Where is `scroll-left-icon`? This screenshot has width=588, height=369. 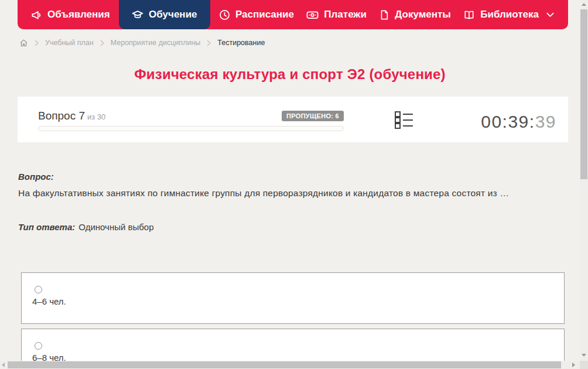 scroll-left-icon is located at coordinates (4, 365).